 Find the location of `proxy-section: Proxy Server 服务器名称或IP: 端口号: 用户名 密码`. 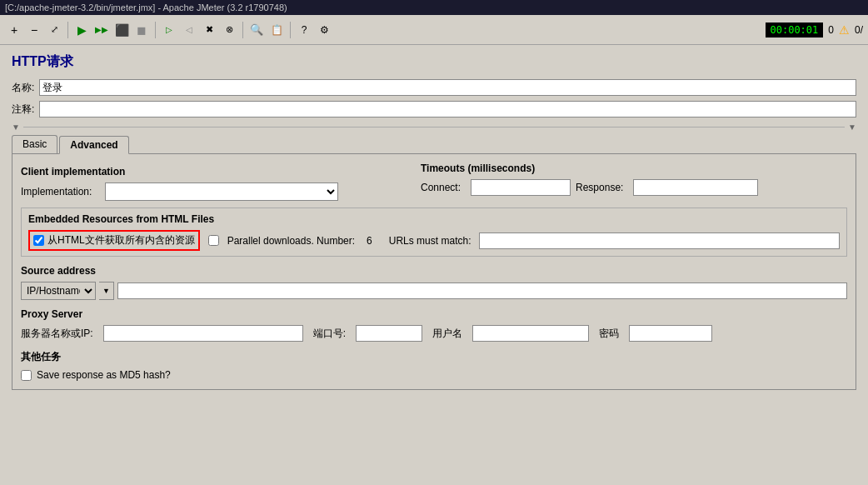

proxy-section: Proxy Server 服务器名称或IP: 端口号: 用户名 密码 is located at coordinates (434, 325).